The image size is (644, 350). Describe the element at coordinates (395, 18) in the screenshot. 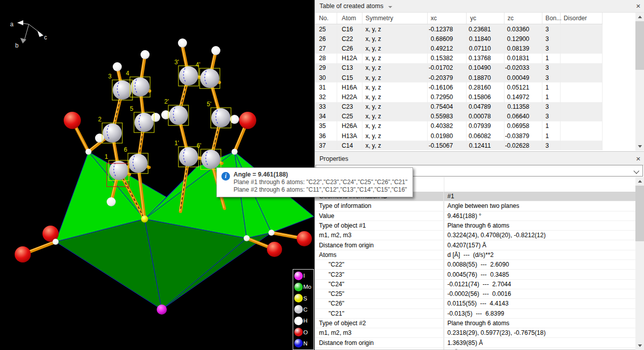

I see `column-header-symmetry: Symmetry` at that location.